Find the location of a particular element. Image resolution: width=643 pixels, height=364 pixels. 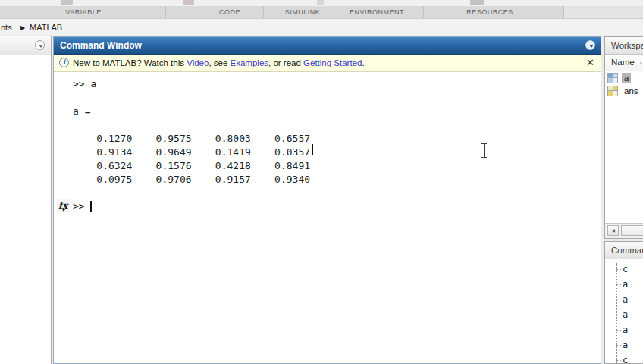

breadcrumb-current-matlab: MATLAB is located at coordinates (45, 27).